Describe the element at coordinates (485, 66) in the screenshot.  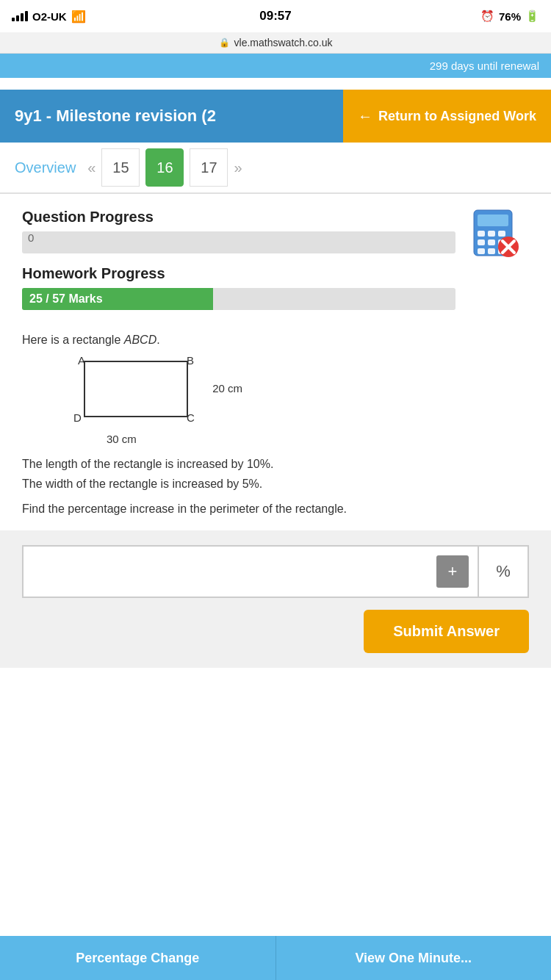
I see `renewal-text: 299 days until renewal` at that location.